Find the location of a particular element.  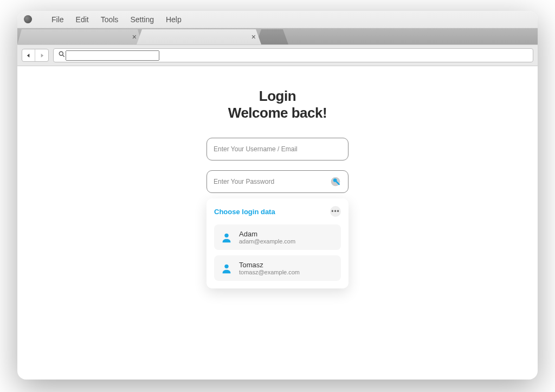

login-heading: Login Welcome back! is located at coordinates (278, 105).